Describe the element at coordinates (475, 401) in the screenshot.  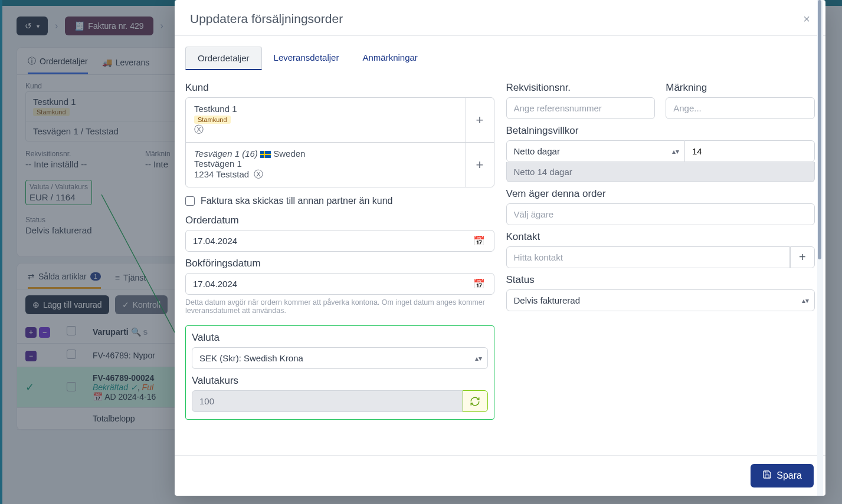
I see `refresh-rate-button` at that location.